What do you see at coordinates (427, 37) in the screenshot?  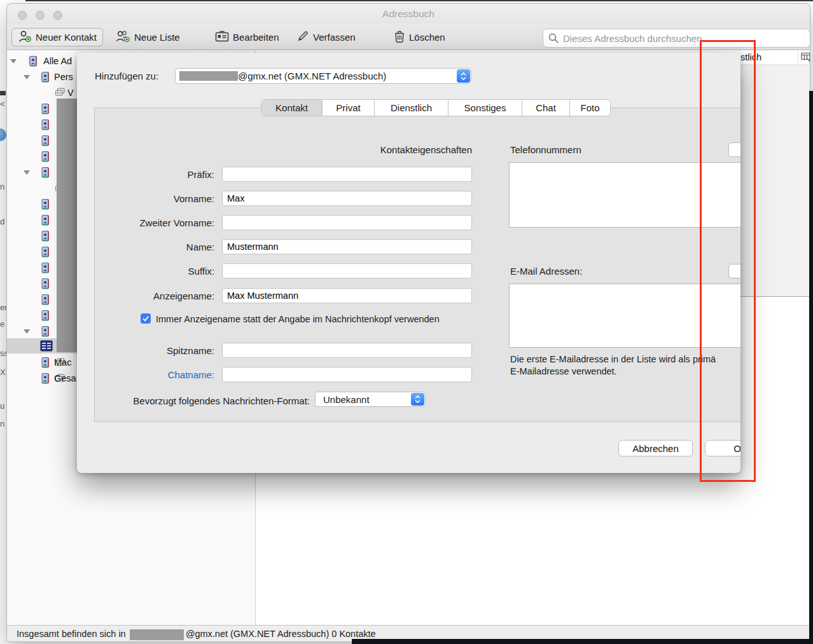 I see `delete-label: Löschen` at bounding box center [427, 37].